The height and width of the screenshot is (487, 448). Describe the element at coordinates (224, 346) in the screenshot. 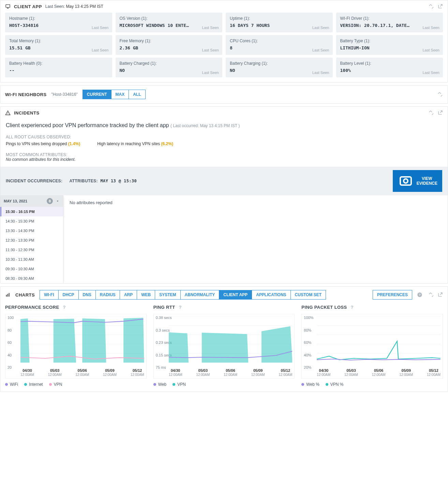

I see `chart-plot: 0.38 secs0.3 secs0.23 secs0.15 secs75 ms…` at that location.